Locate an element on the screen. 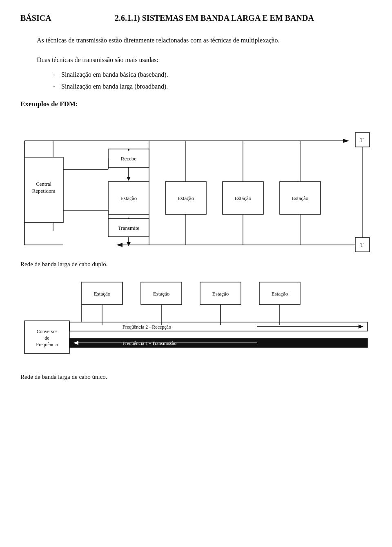 Image resolution: width=392 pixels, height=547 pixels. bullet-item-1: Sinalização em banda básica (baseband). is located at coordinates (212, 75).